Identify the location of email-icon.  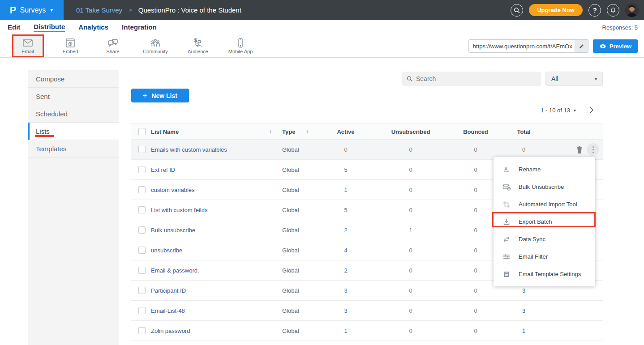
(28, 43).